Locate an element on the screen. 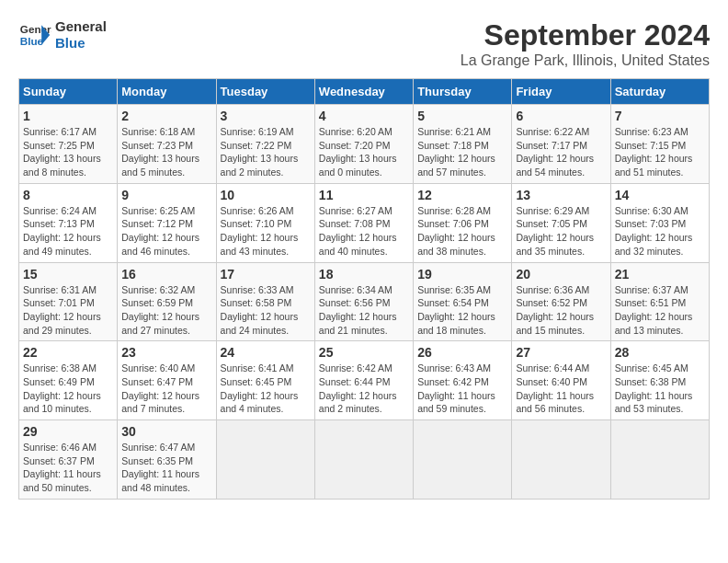 This screenshot has width=728, height=563. day-cell: 4Sunrise: 6:20 AM Sunset: 7:20 PM Daylig… is located at coordinates (364, 144).